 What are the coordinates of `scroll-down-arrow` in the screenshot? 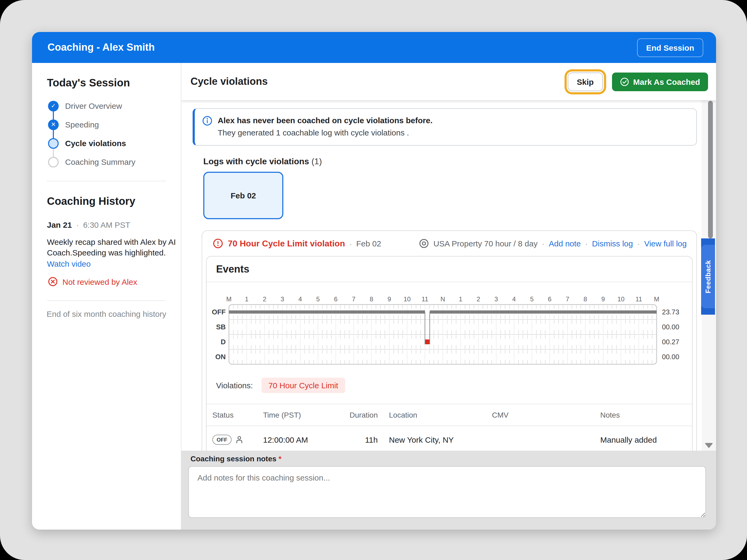 It's located at (709, 446).